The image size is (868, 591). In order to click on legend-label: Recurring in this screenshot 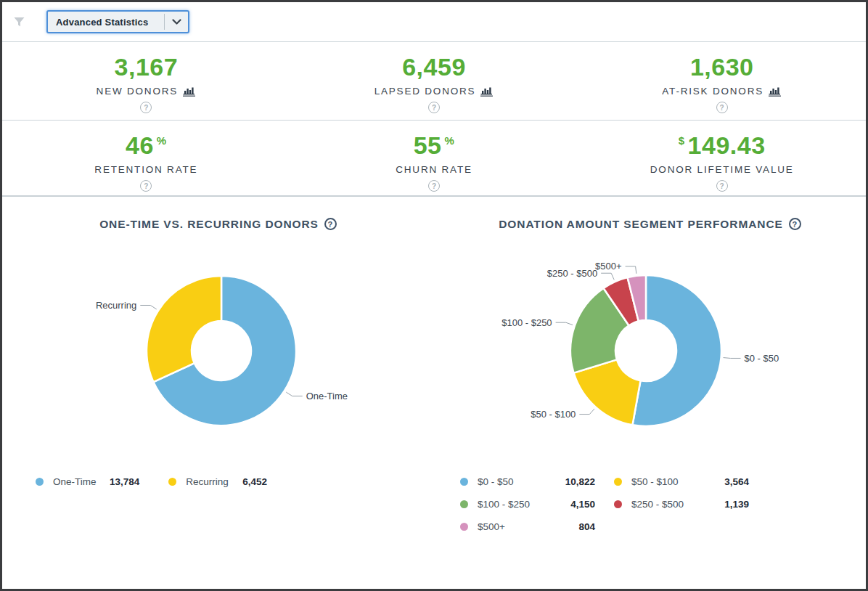, I will do `click(214, 482)`.